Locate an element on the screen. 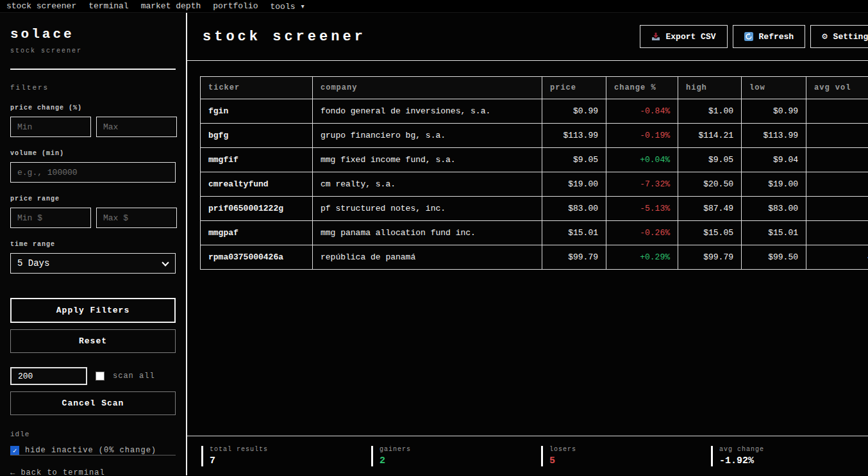 This screenshot has height=476, width=868. cancel-scan-button: Cancel Scan is located at coordinates (93, 404).